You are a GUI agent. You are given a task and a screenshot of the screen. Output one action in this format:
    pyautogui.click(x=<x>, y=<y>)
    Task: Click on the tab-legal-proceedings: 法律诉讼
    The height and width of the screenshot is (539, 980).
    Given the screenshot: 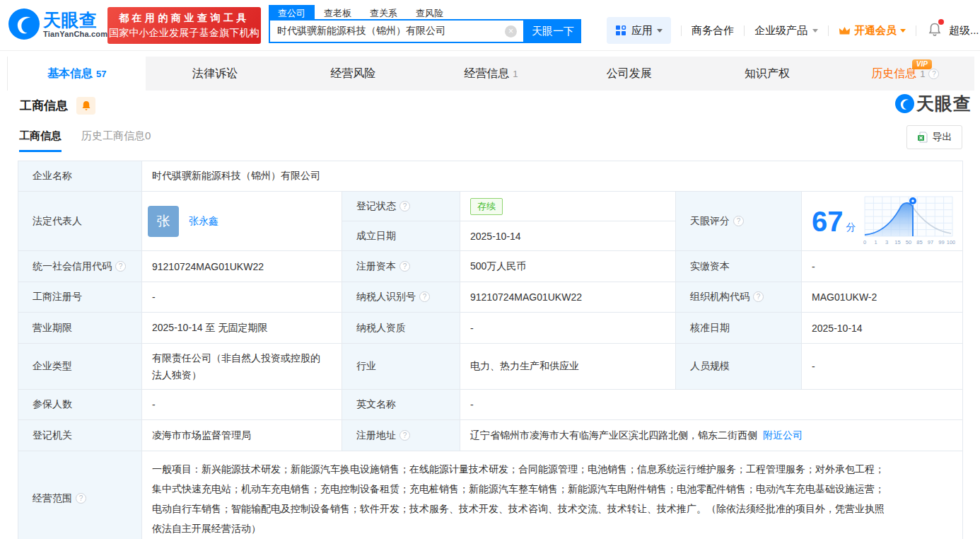 What is the action you would take?
    pyautogui.click(x=215, y=74)
    